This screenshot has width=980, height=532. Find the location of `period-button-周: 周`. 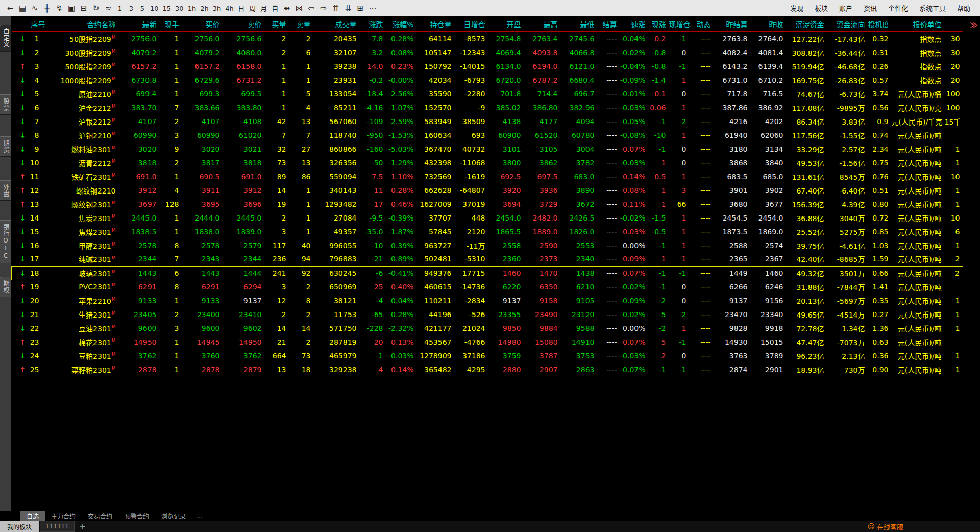

period-button-周: 周 is located at coordinates (253, 8).